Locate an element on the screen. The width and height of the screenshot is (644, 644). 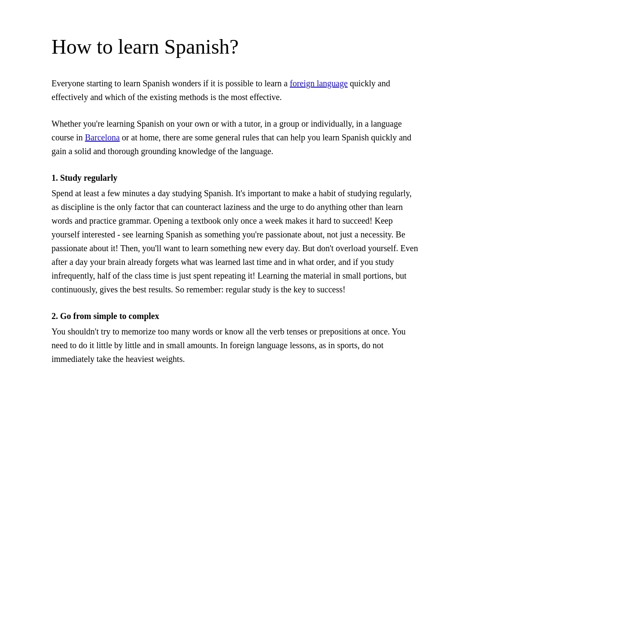
page-title: How to learn Spanish? is located at coordinates (236, 47).